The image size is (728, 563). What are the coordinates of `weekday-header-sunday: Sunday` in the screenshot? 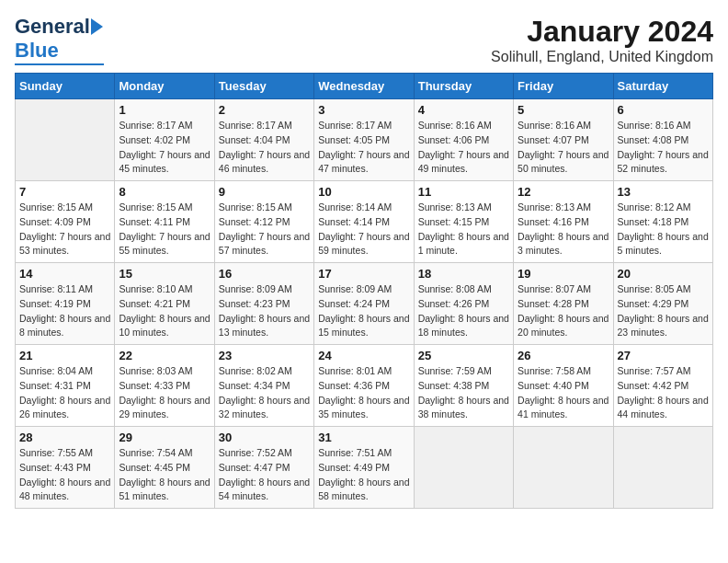 It's located at (65, 86).